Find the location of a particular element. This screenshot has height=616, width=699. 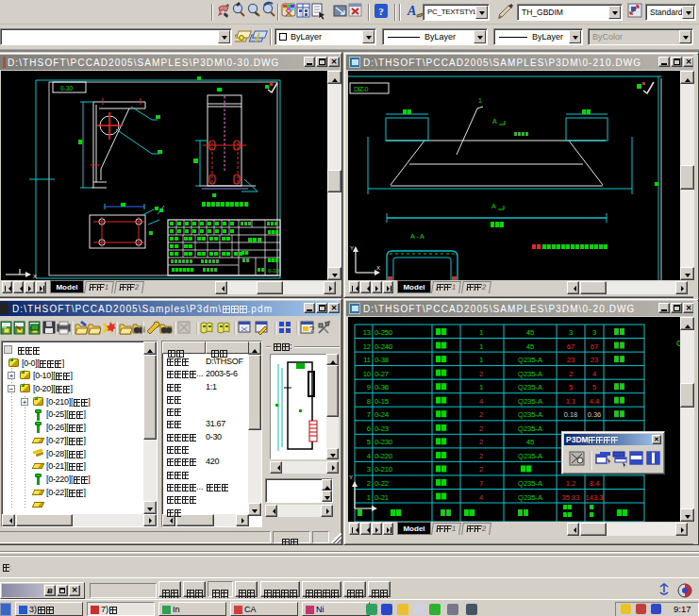

svg-text: A - A is located at coordinates (417, 236).